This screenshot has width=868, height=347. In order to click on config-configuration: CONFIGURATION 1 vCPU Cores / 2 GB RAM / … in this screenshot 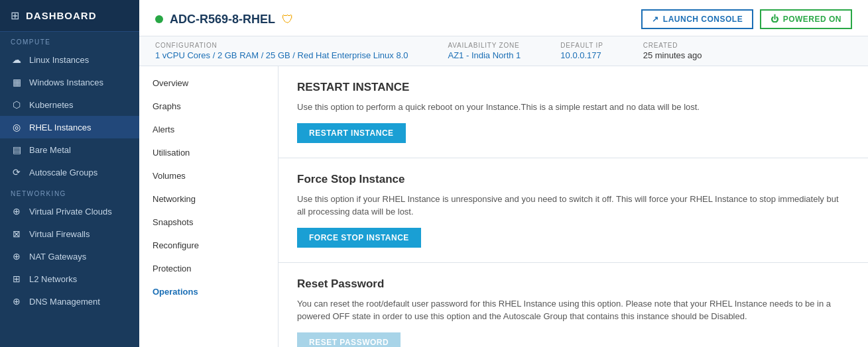, I will do `click(282, 51)`.